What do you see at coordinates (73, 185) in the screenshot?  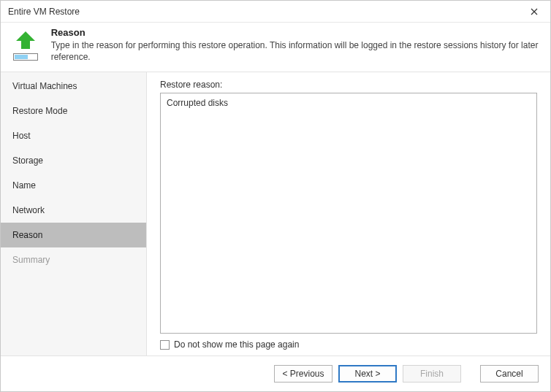 I see `sidebar-item-name: Name` at bounding box center [73, 185].